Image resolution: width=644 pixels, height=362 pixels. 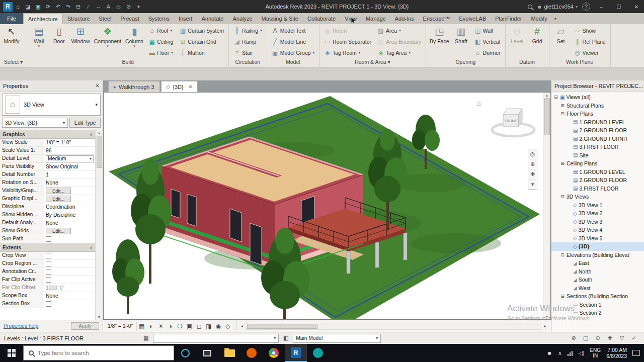 I want to click on ribbon-tab-steel: Steel, so click(x=105, y=19).